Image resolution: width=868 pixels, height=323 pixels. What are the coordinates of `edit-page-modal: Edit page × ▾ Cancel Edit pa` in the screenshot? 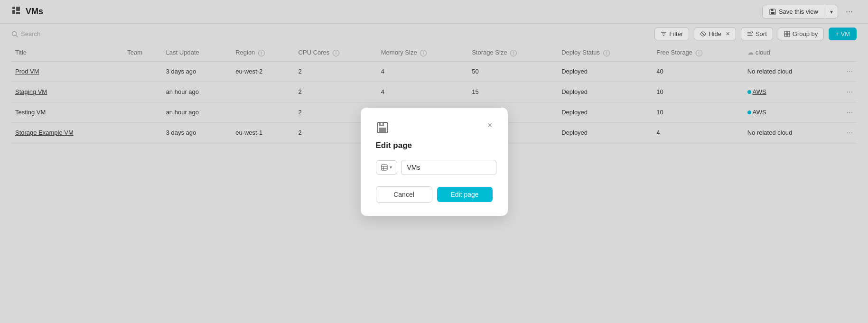 It's located at (434, 162).